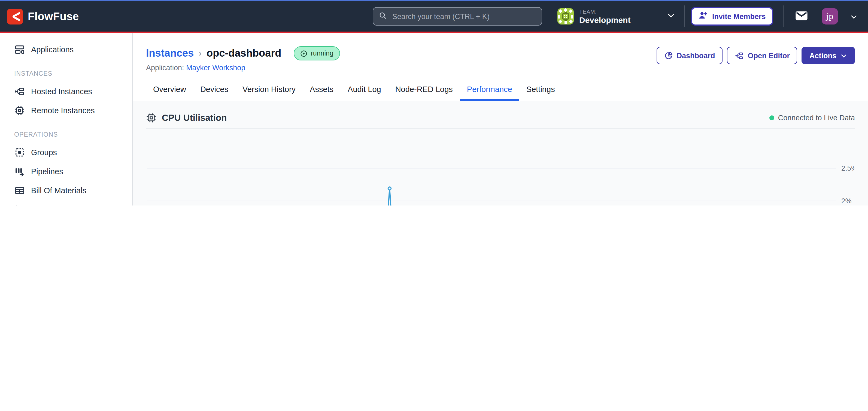  I want to click on user-initials: jp, so click(830, 16).